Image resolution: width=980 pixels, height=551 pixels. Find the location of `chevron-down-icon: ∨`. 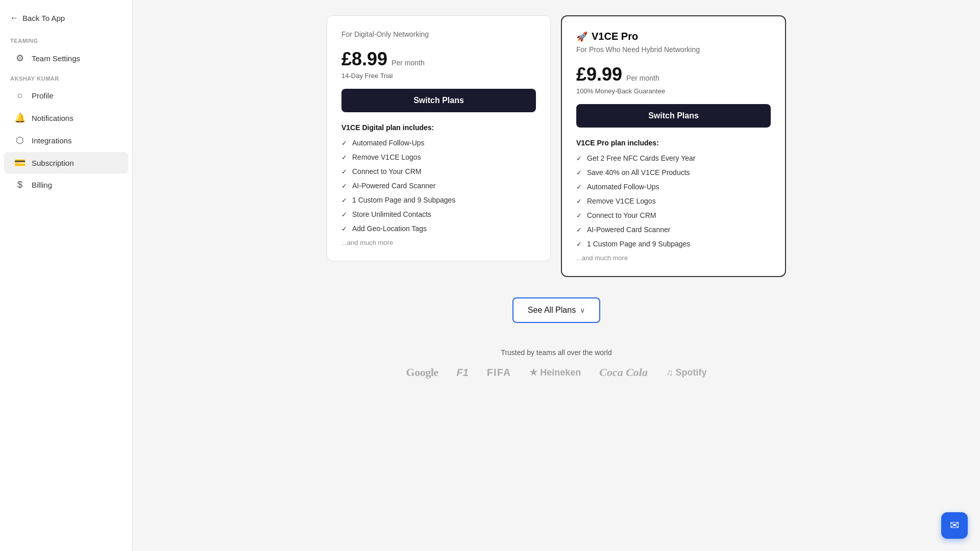

chevron-down-icon: ∨ is located at coordinates (582, 310).